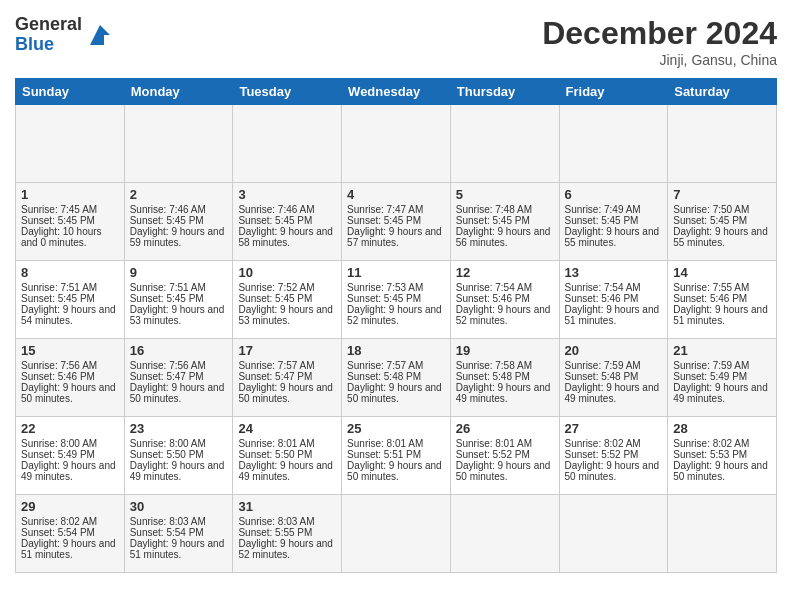 This screenshot has width=792, height=612. Describe the element at coordinates (396, 222) in the screenshot. I see `calendar-cell: 4Sunrise: 7:47 AMSunset: 5:45 PMDaylight…` at that location.